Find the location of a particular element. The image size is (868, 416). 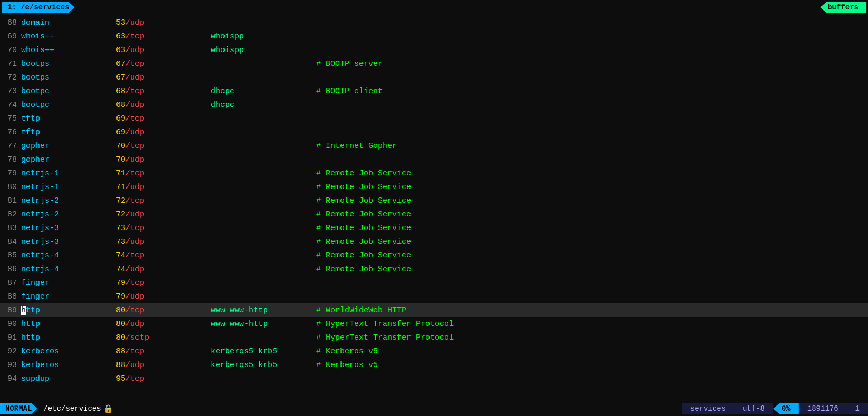

service-name: netrjs-4 is located at coordinates (69, 270).